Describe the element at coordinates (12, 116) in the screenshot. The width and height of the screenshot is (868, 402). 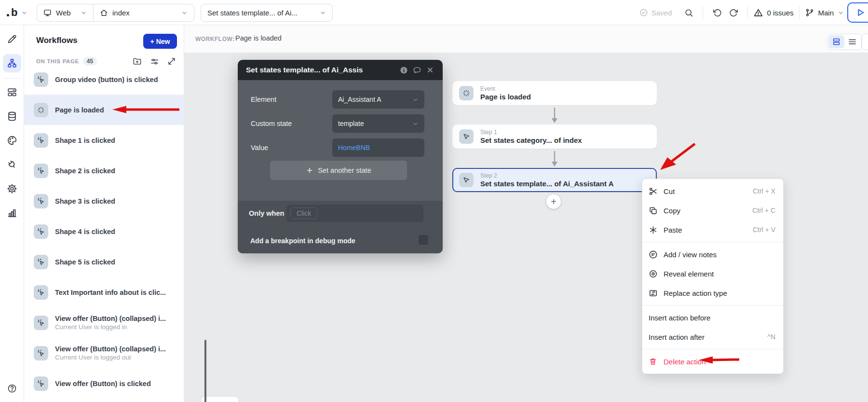
I see `rail-item-data` at that location.